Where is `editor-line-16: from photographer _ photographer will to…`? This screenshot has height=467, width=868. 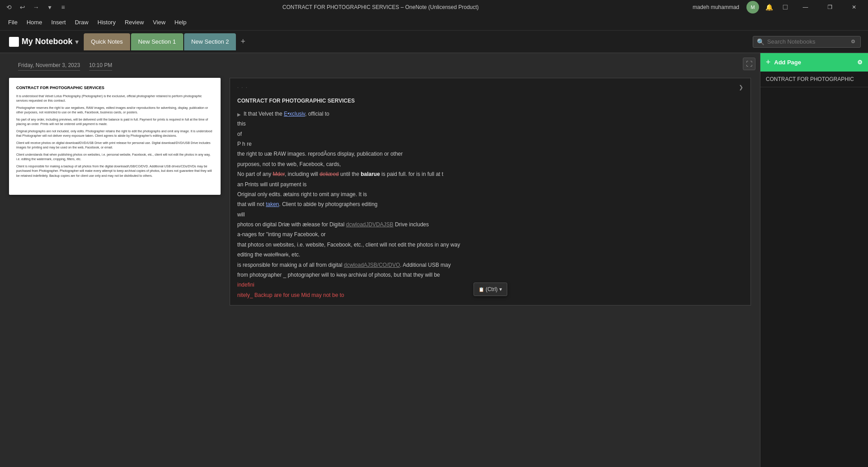
editor-line-16: from photographer _ photographer will to… is located at coordinates (490, 275).